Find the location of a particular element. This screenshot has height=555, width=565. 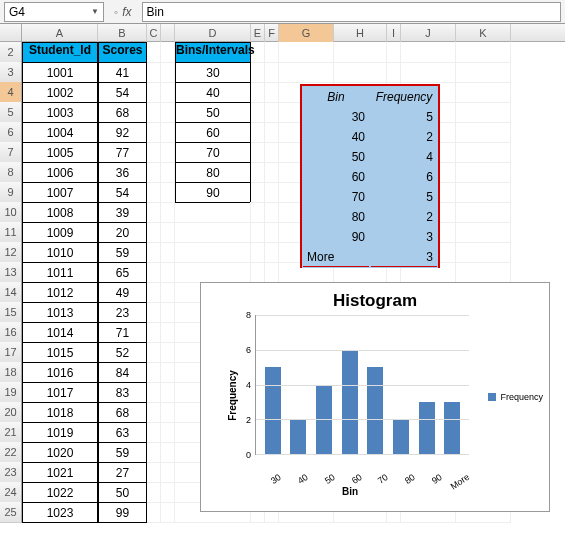

cell: 20 is located at coordinates (122, 232).